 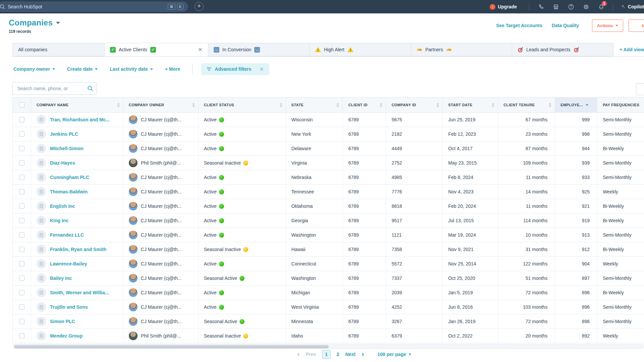 I want to click on actions-button: Actions, so click(x=608, y=25).